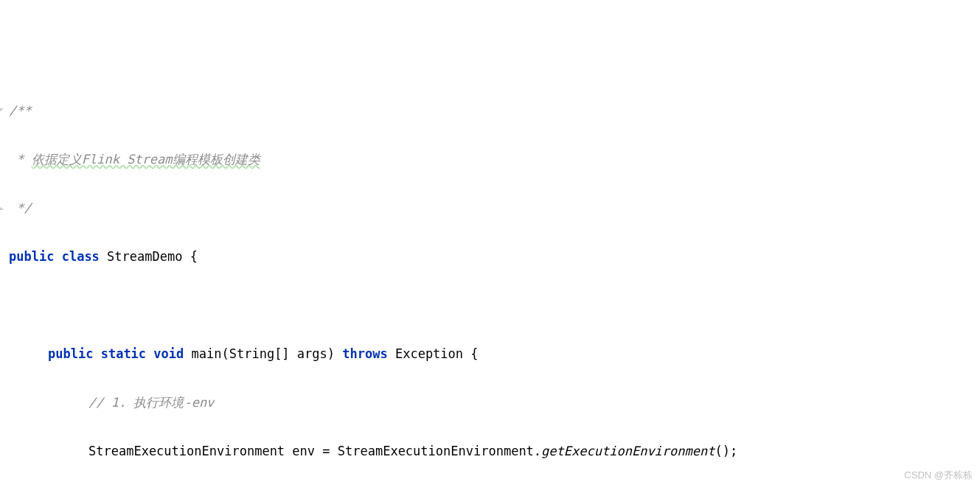  Describe the element at coordinates (152, 256) in the screenshot. I see `class-name: StreamDemo {` at that location.